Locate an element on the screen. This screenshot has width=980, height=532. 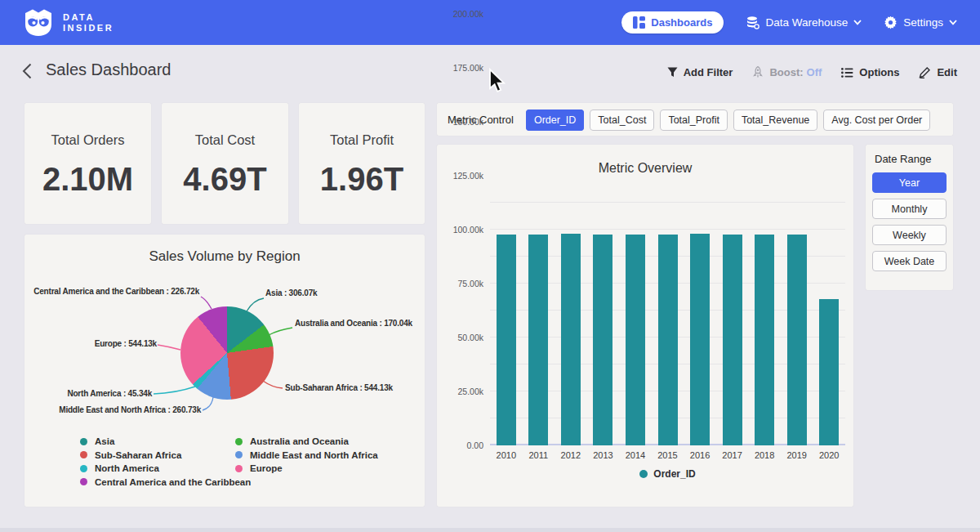
back-button is located at coordinates (27, 73).